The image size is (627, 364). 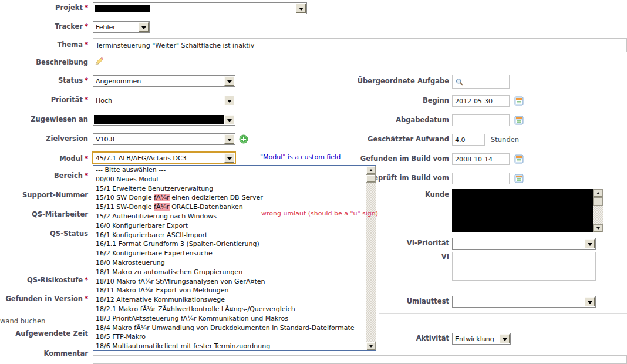 What do you see at coordinates (481, 120) in the screenshot?
I see `due-date-input` at bounding box center [481, 120].